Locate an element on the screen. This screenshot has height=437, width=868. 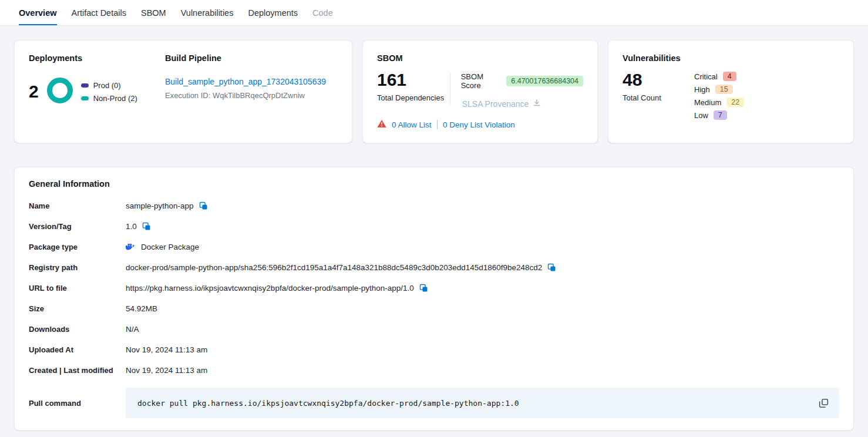
info-value-text: 54.92MB is located at coordinates (142, 309).